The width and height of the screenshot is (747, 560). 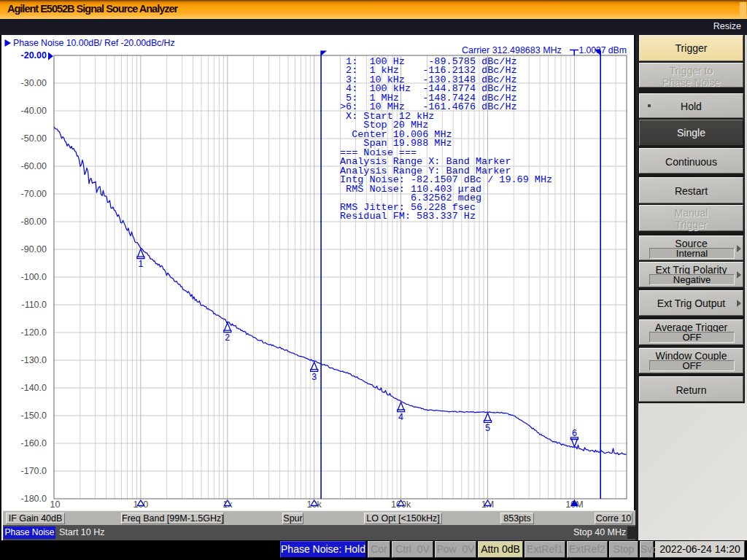 What do you see at coordinates (55, 505) in the screenshot?
I see `svg-text: 10` at bounding box center [55, 505].